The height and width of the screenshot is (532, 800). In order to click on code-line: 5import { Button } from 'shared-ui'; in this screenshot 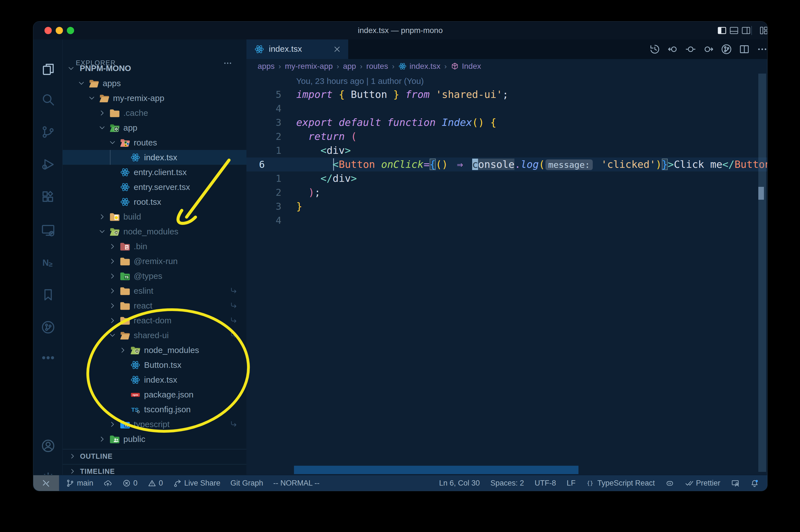, I will do `click(507, 94)`.